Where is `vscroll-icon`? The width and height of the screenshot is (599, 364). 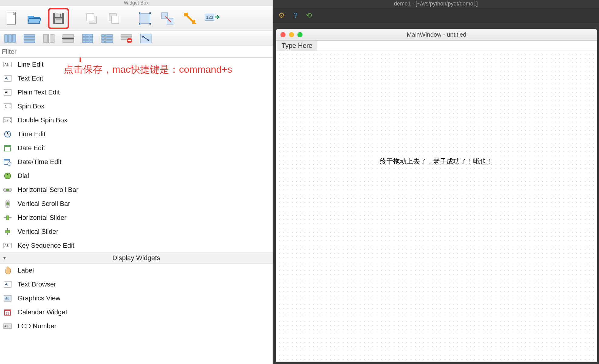
vscroll-icon is located at coordinates (8, 204).